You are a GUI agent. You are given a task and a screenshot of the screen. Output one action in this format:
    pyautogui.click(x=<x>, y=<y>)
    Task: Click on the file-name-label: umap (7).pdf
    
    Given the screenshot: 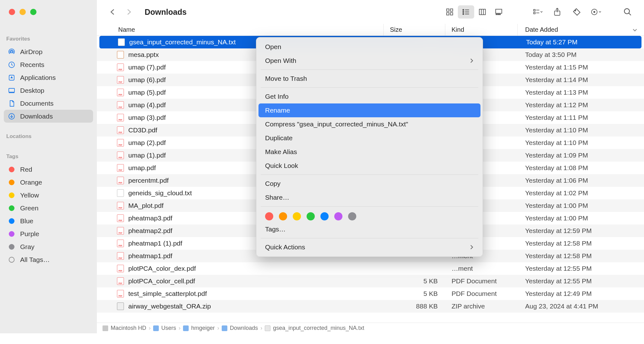 What is the action you would take?
    pyautogui.click(x=147, y=67)
    